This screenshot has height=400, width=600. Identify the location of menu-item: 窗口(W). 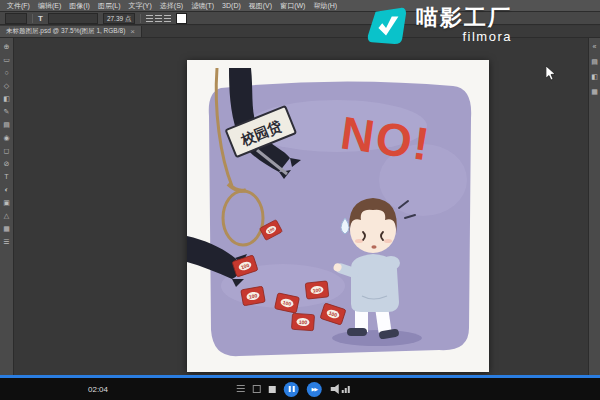
(292, 6).